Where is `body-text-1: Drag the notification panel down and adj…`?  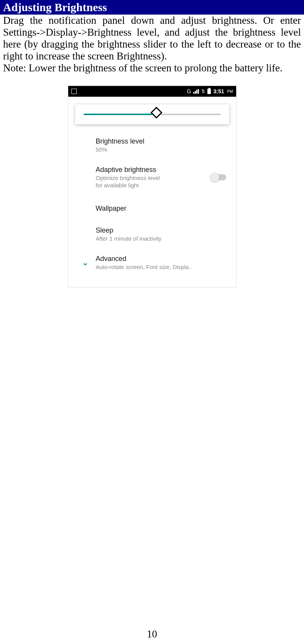
body-text-1: Drag the notification panel down and adj… is located at coordinates (152, 38).